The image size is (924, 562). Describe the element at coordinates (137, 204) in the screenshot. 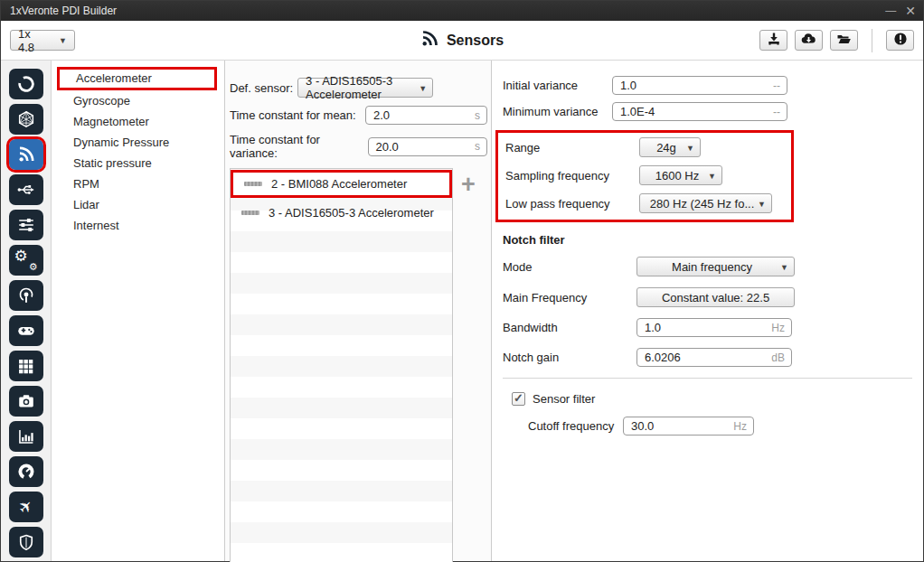

I see `menu-item-lidar: Lidar` at that location.